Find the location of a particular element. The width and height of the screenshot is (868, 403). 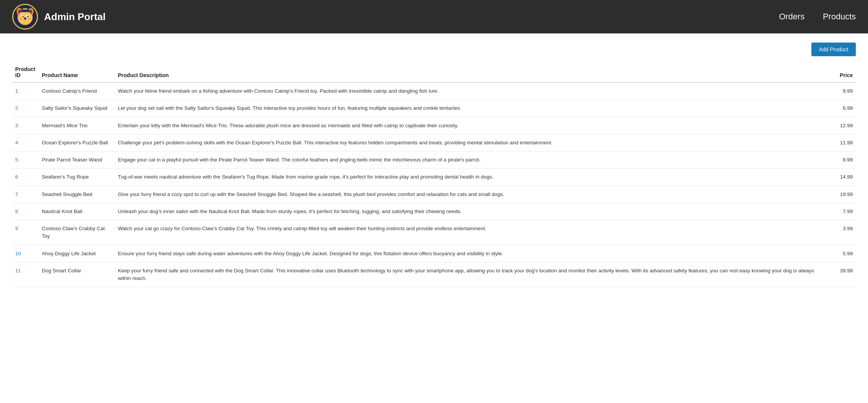

table-row: 11Dog Smart CollarKeep your furry friend… is located at coordinates (434, 275).